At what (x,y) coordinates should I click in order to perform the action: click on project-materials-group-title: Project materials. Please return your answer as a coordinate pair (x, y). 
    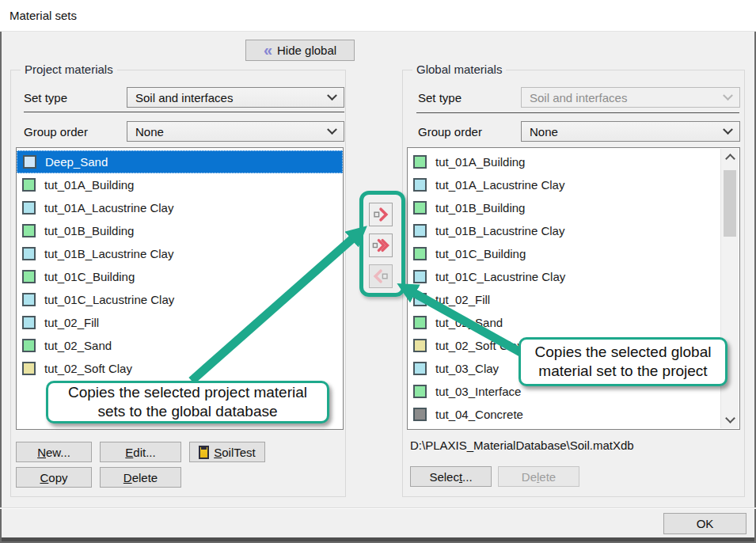
    Looking at the image, I should click on (69, 70).